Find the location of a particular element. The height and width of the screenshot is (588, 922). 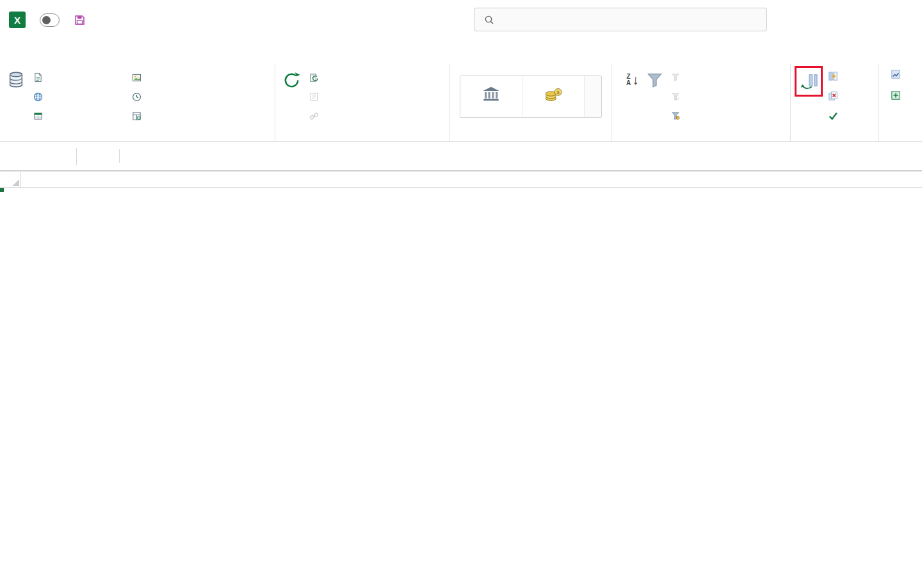

bank-icon is located at coordinates (491, 95).